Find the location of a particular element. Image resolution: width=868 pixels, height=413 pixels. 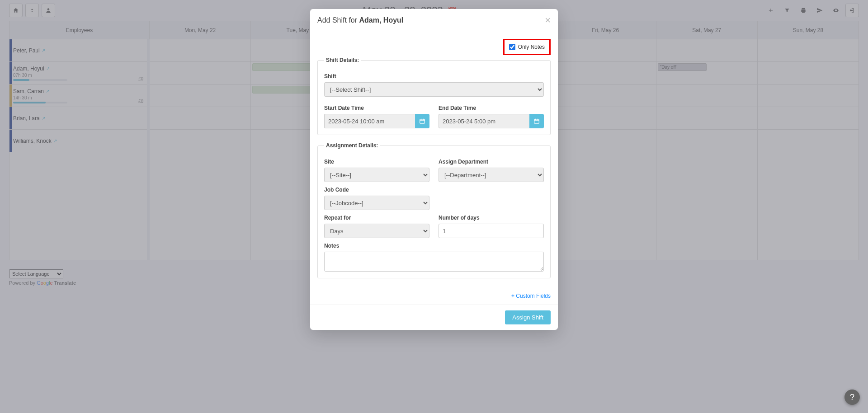

shift-details-legend: Shift Details: is located at coordinates (343, 60).